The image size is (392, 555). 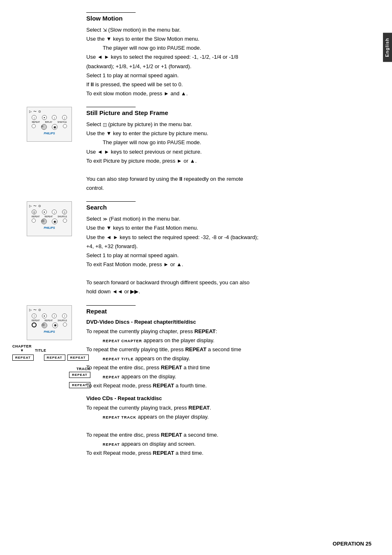 I want to click on btn-s4-icon: ⟩, so click(x=65, y=212).